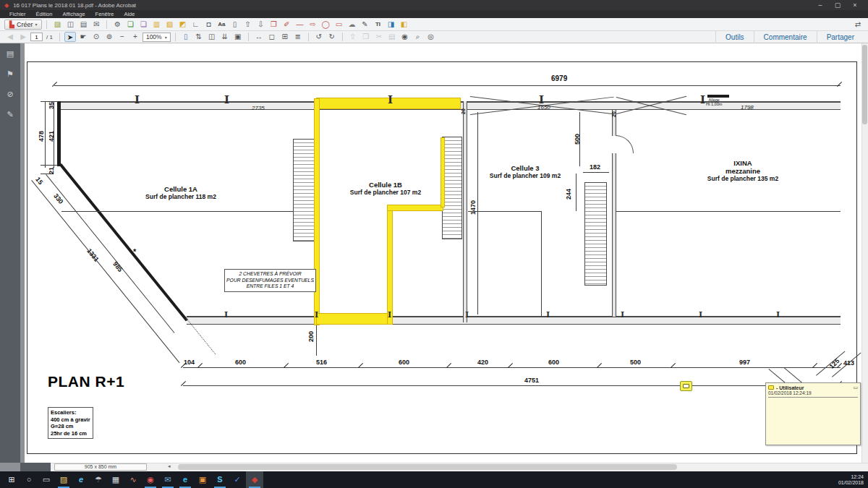  Describe the element at coordinates (427, 467) in the screenshot. I see `horizontal-scrollbar-thumb` at that location.